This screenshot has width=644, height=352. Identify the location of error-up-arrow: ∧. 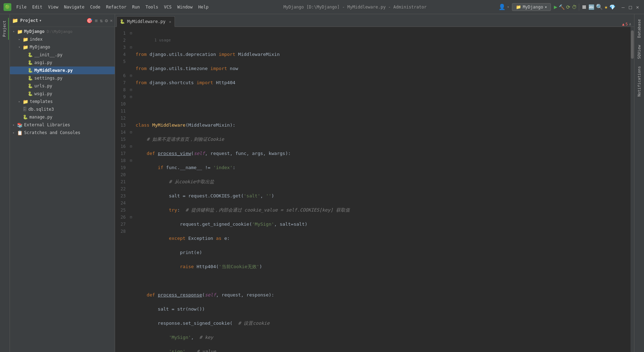
(630, 24).